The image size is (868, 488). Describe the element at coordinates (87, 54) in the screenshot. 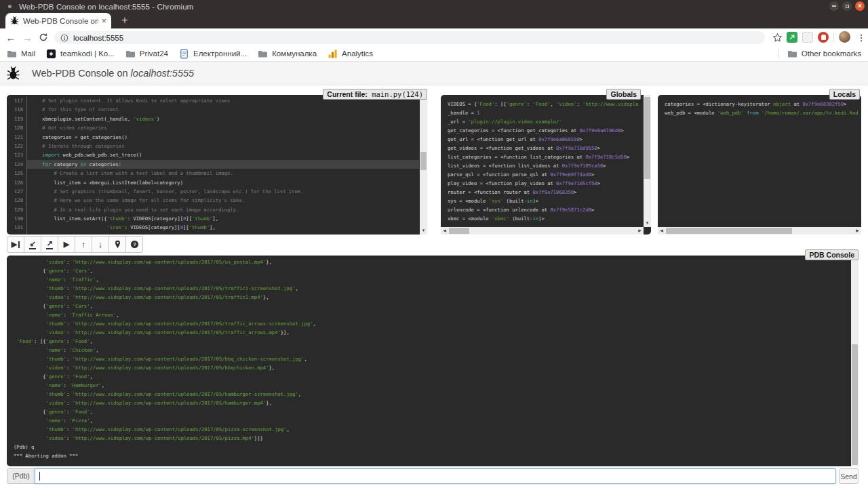

I see `bookmark-label: teamkodi | Ko...` at that location.